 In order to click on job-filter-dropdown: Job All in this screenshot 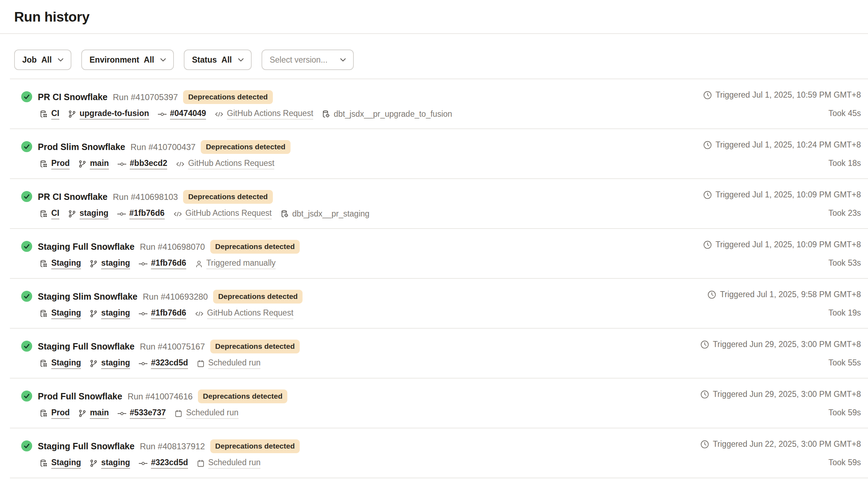, I will do `click(43, 60)`.